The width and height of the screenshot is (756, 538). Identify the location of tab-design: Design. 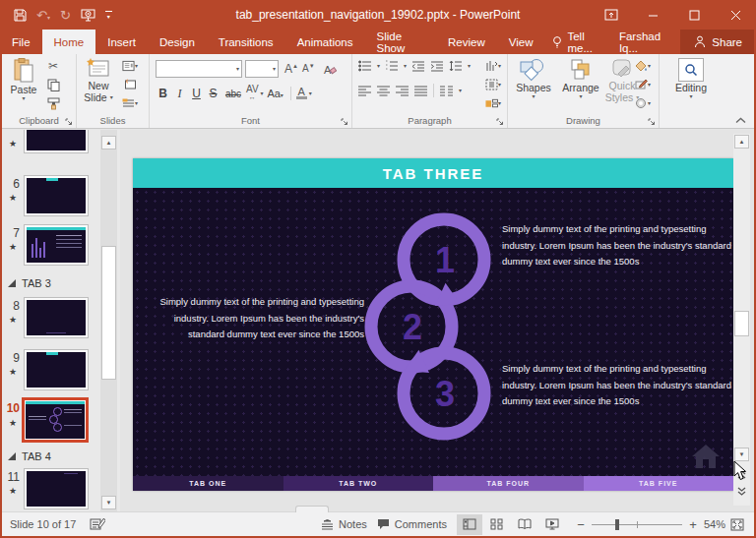
(177, 41).